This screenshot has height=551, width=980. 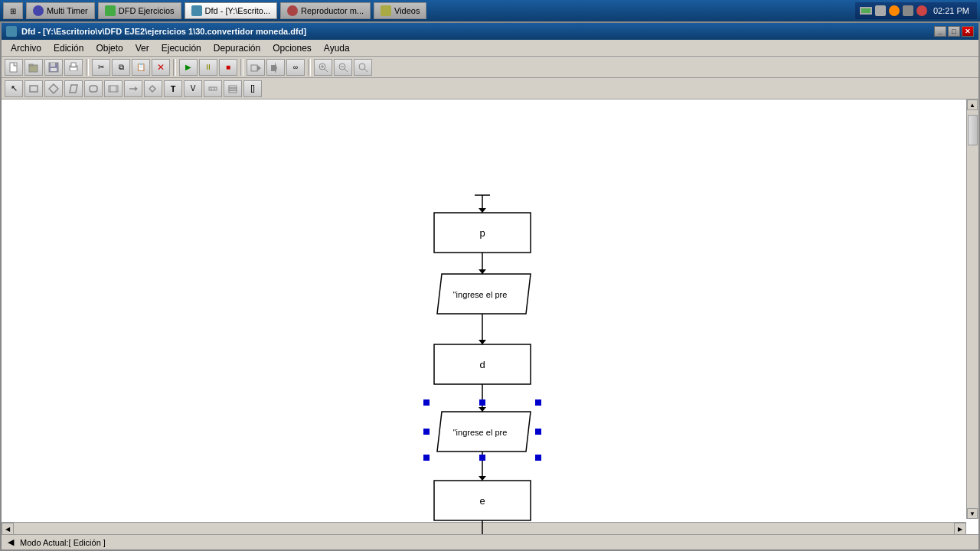 What do you see at coordinates (363, 67) in the screenshot?
I see `zoom-fit-button` at bounding box center [363, 67].